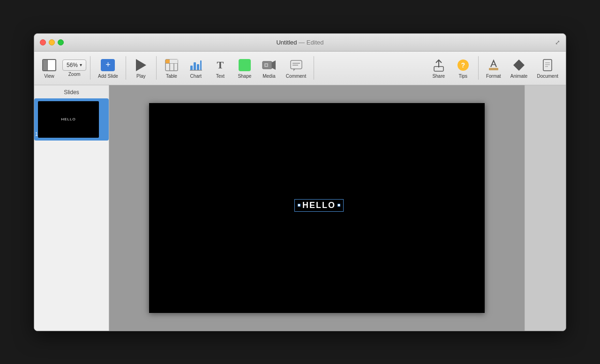 The width and height of the screenshot is (600, 364). What do you see at coordinates (141, 68) in the screenshot?
I see `play-button: Play` at bounding box center [141, 68].